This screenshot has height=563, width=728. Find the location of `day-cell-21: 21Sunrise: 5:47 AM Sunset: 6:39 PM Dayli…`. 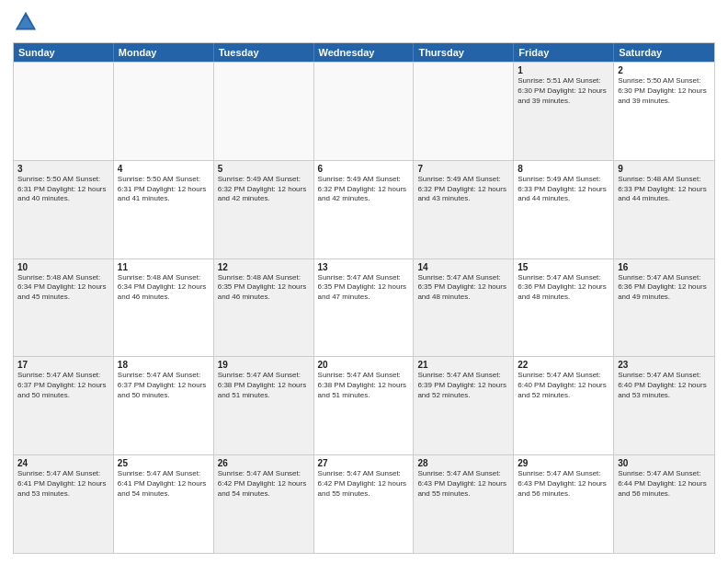

day-cell-21: 21Sunrise: 5:47 AM Sunset: 6:39 PM Dayli… is located at coordinates (463, 406).